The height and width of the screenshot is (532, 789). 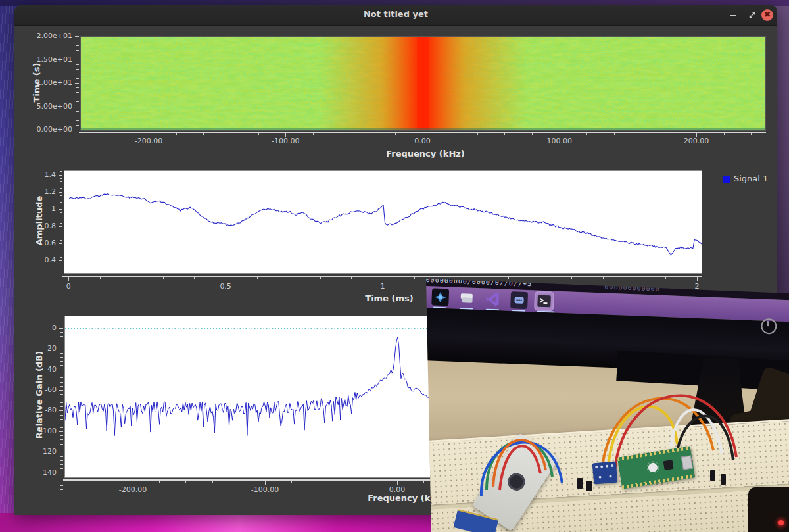 What do you see at coordinates (767, 15) in the screenshot?
I see `close-button: ✖` at bounding box center [767, 15].